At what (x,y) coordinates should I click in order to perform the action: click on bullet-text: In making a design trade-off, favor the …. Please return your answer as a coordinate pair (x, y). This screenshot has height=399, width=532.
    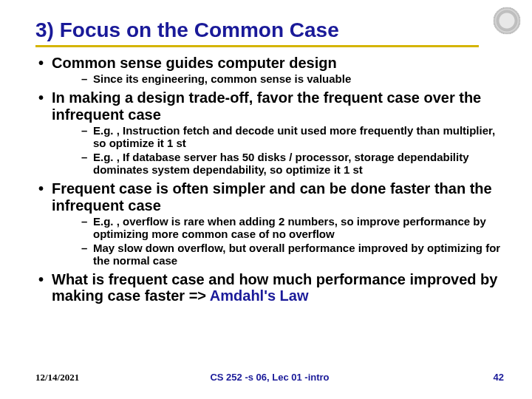
    Looking at the image, I should click on (266, 106).